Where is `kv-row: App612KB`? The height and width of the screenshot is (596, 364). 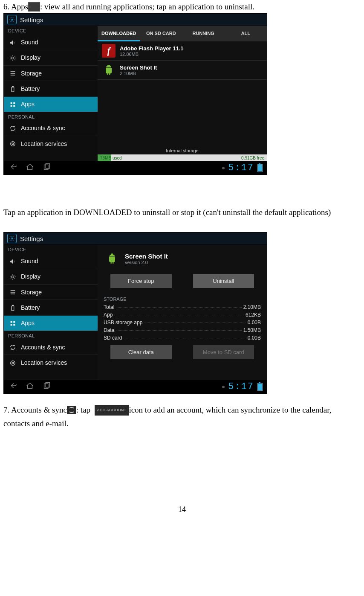 kv-row: App612KB is located at coordinates (182, 315).